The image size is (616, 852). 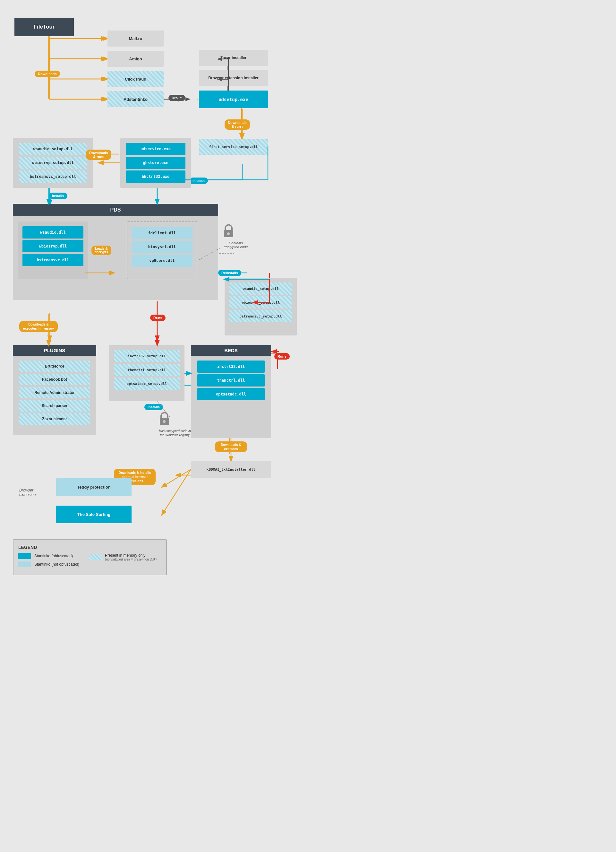 I want to click on beds-panel: BEDS ihctrl32.dll themctrl.dll optsatadc…, so click(x=231, y=391).